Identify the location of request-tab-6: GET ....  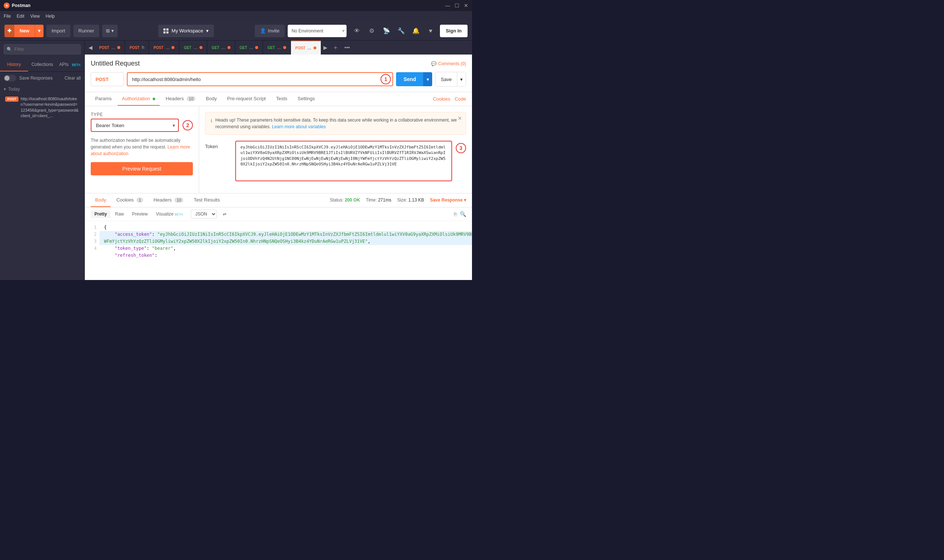
(277, 48).